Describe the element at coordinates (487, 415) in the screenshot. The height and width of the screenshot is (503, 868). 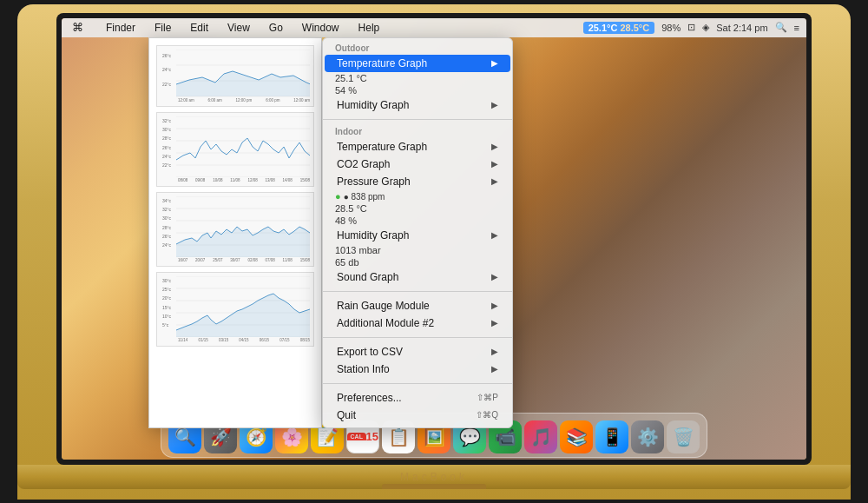
I see `quit-shortcut: ⇧⌘Q` at that location.